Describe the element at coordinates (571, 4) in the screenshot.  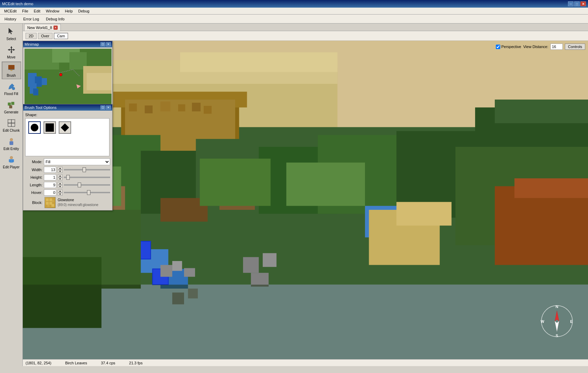
I see `minimize-button: ─` at that location.